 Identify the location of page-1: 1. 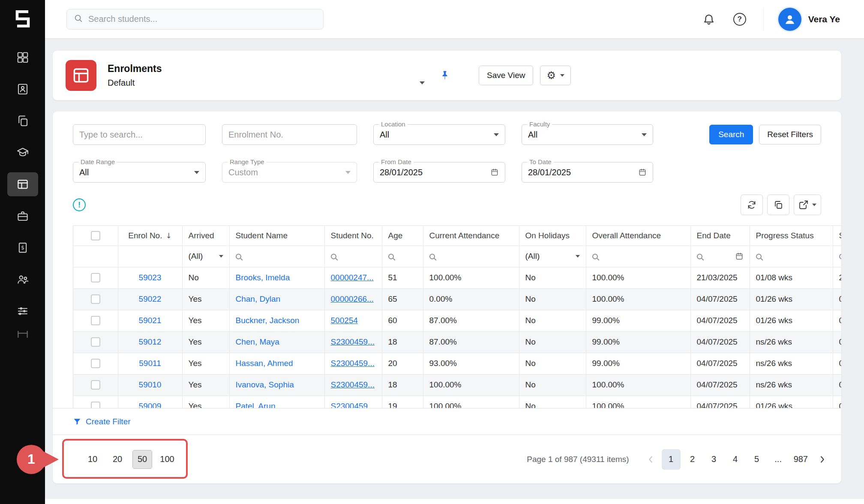
(671, 459).